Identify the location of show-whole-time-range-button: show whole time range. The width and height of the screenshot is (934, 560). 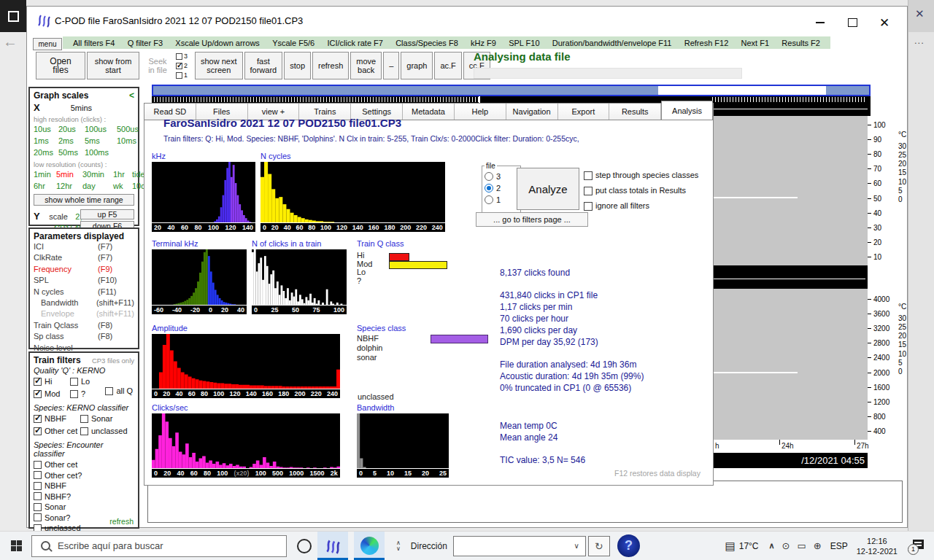
(84, 200).